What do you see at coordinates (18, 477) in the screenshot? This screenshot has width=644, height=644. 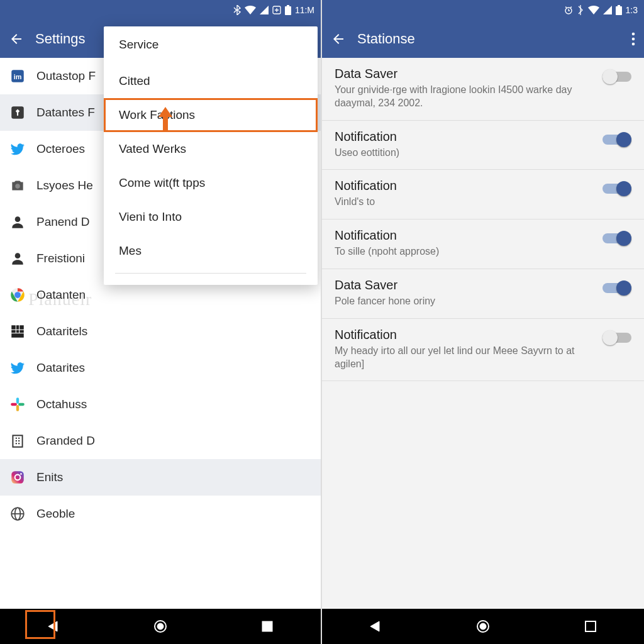 I see `instagram-icon` at bounding box center [18, 477].